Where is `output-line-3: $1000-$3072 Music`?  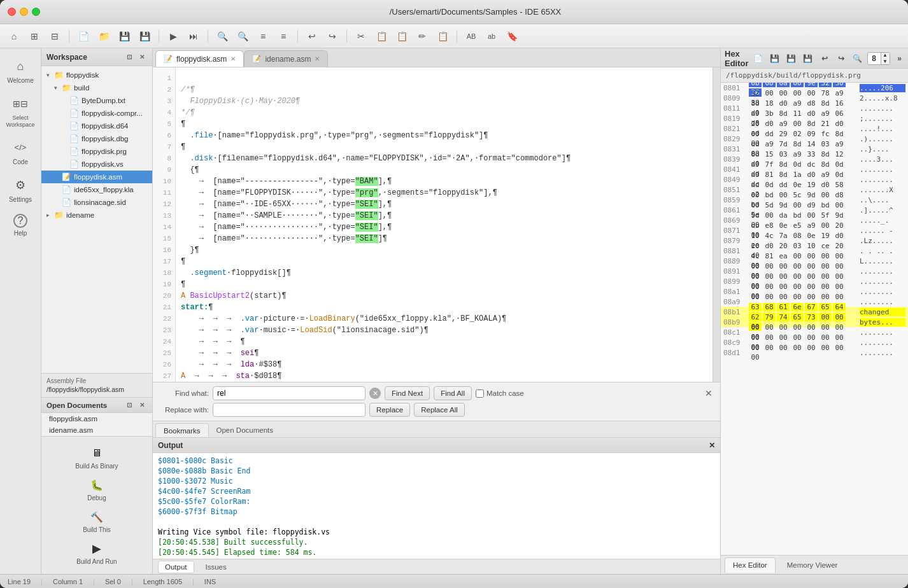 output-line-3: $1000-$3072 Music is located at coordinates (437, 481).